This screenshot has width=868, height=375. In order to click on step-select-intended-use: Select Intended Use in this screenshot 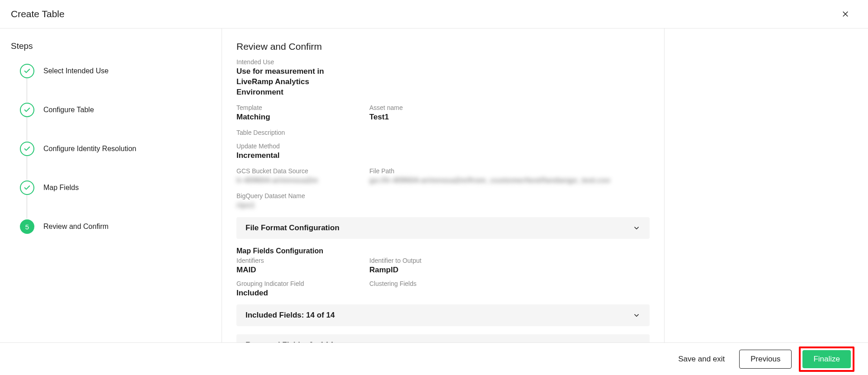, I will do `click(115, 83)`.